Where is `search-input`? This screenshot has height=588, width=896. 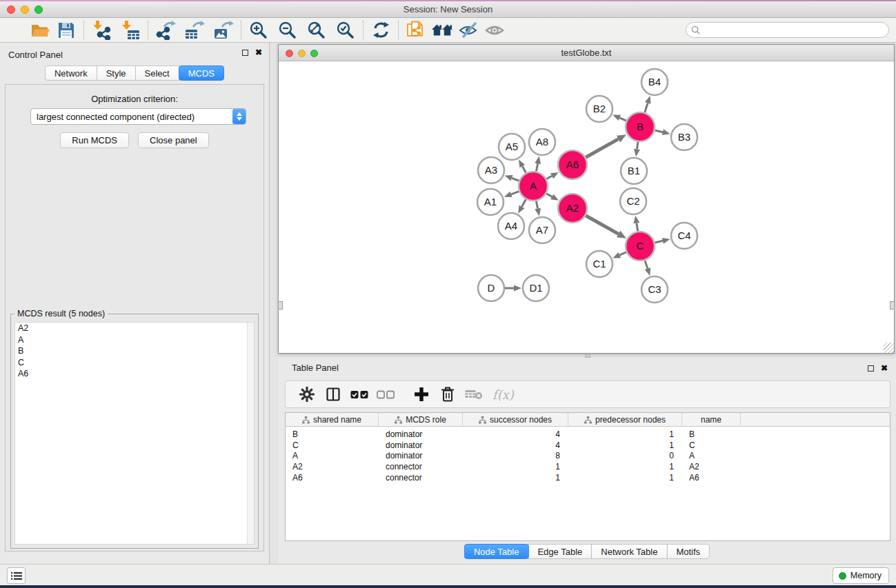
search-input is located at coordinates (796, 30).